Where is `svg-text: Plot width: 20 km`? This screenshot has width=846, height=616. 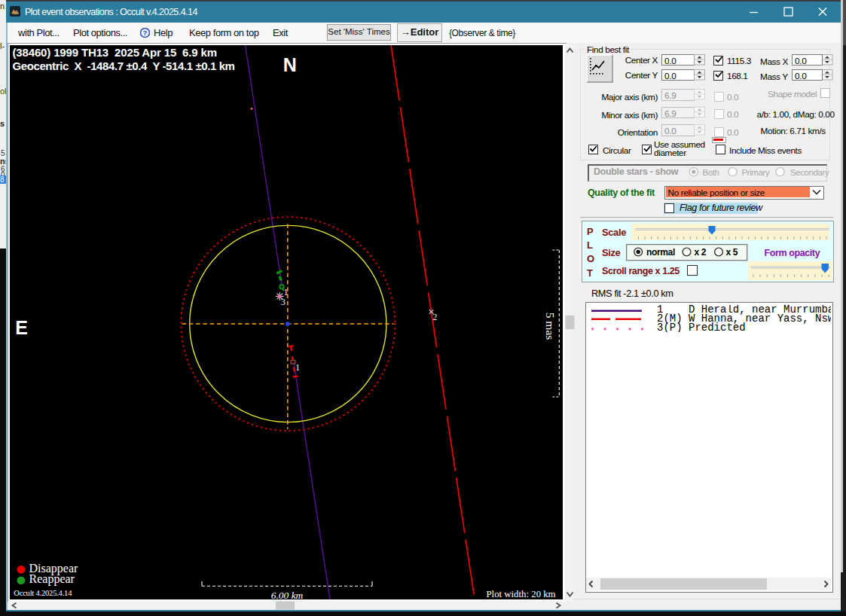
svg-text: Plot width: 20 km is located at coordinates (521, 594).